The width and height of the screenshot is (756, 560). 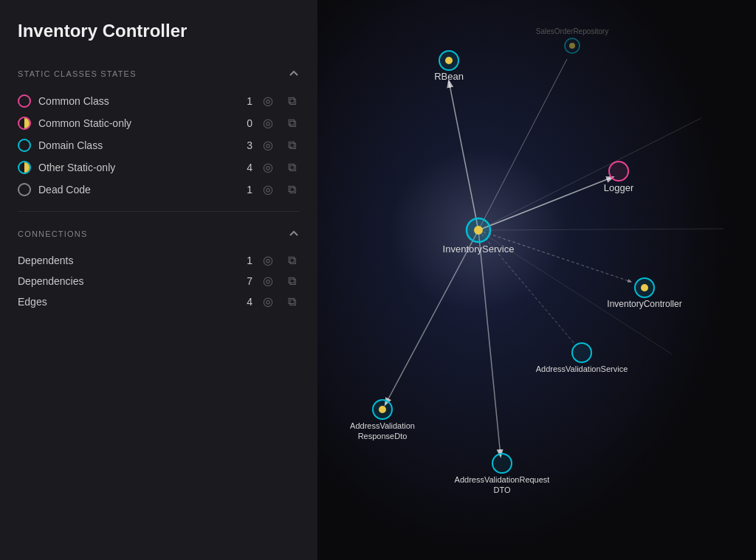 I want to click on dead-code-label: Dead Code, so click(x=135, y=190).